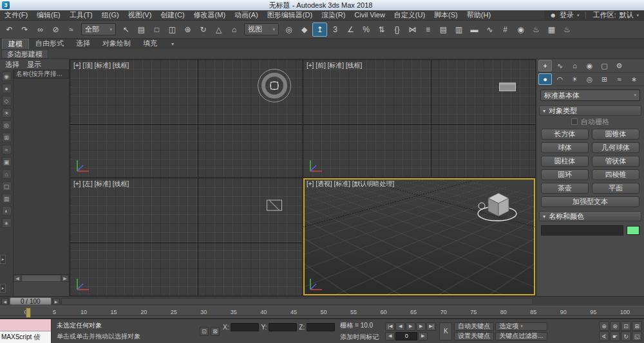 The width and height of the screenshot is (644, 343). What do you see at coordinates (401, 327) in the screenshot?
I see `previous-frame-icon: ◀` at bounding box center [401, 327].